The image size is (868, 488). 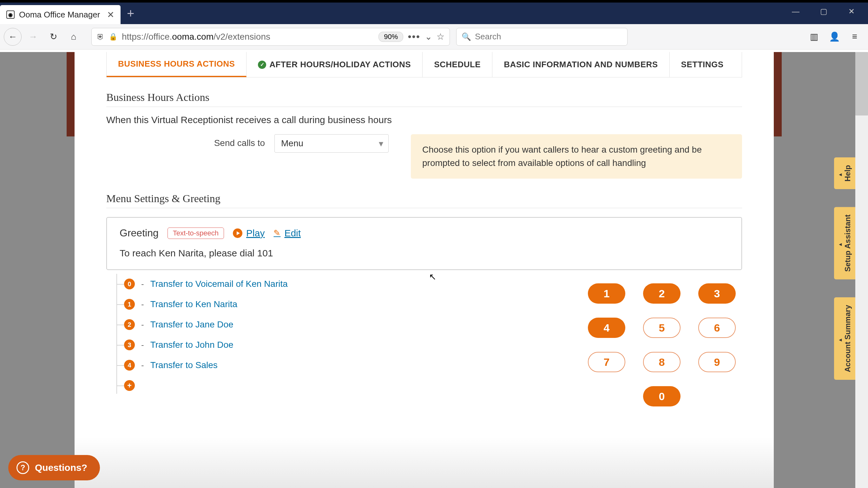 What do you see at coordinates (824, 11) in the screenshot?
I see `window-controls: — ▢ ✕` at bounding box center [824, 11].